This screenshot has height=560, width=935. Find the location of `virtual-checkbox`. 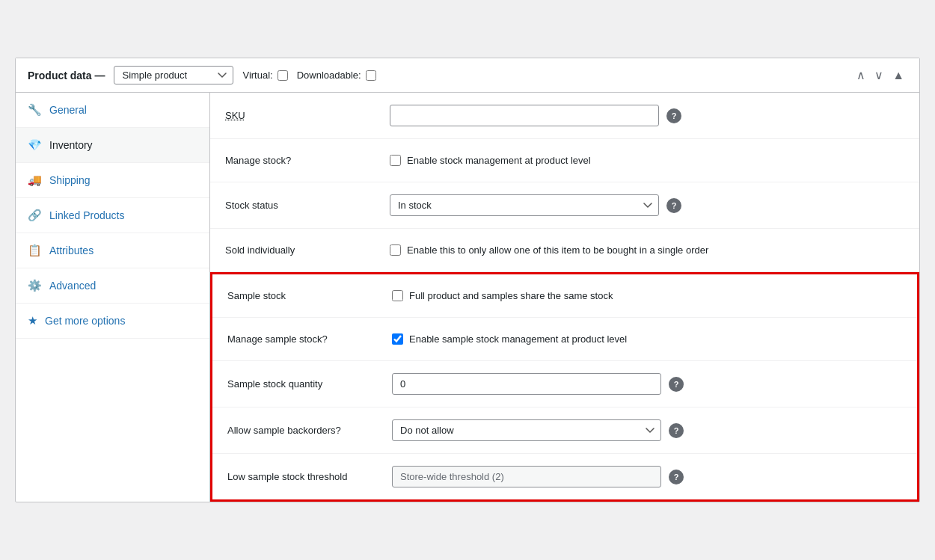

virtual-checkbox is located at coordinates (283, 76).